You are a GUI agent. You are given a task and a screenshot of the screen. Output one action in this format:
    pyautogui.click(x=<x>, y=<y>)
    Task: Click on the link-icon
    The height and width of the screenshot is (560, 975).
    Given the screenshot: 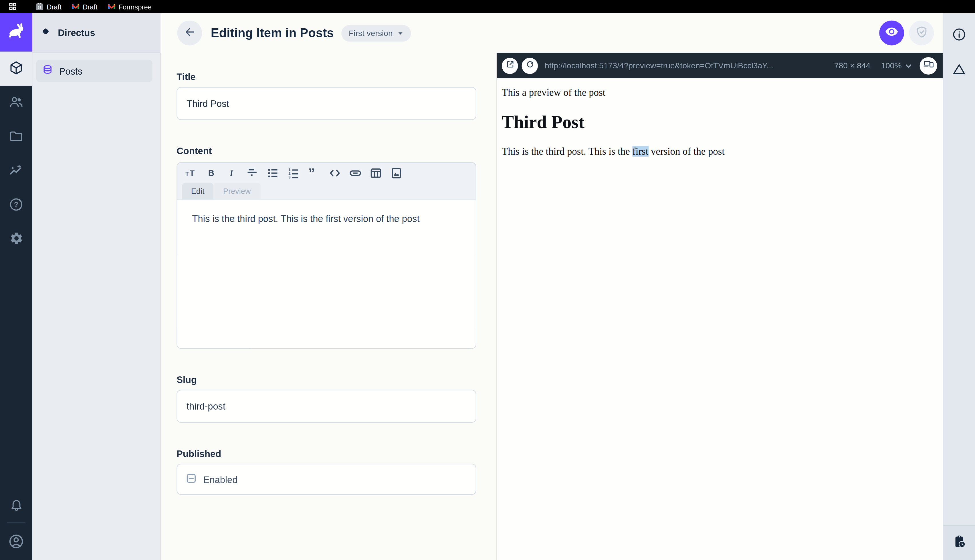 What is the action you would take?
    pyautogui.click(x=355, y=173)
    